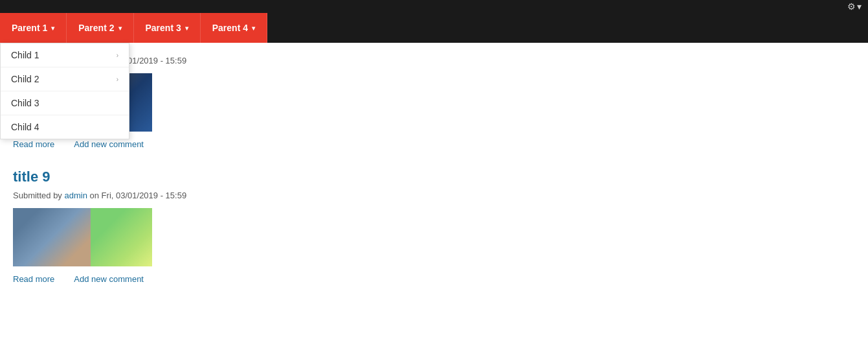 The image size is (868, 339). Describe the element at coordinates (434, 177) in the screenshot. I see `article-2-title: title 9` at that location.